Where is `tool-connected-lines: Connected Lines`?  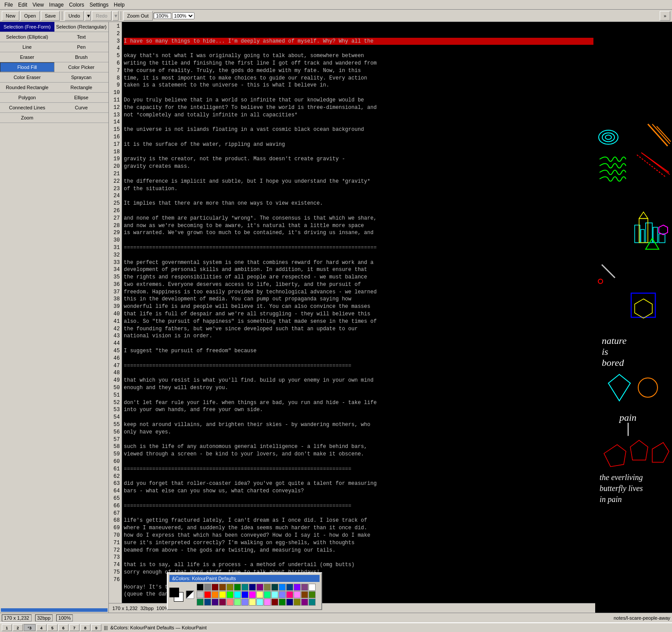 tool-connected-lines: Connected Lines is located at coordinates (27, 108).